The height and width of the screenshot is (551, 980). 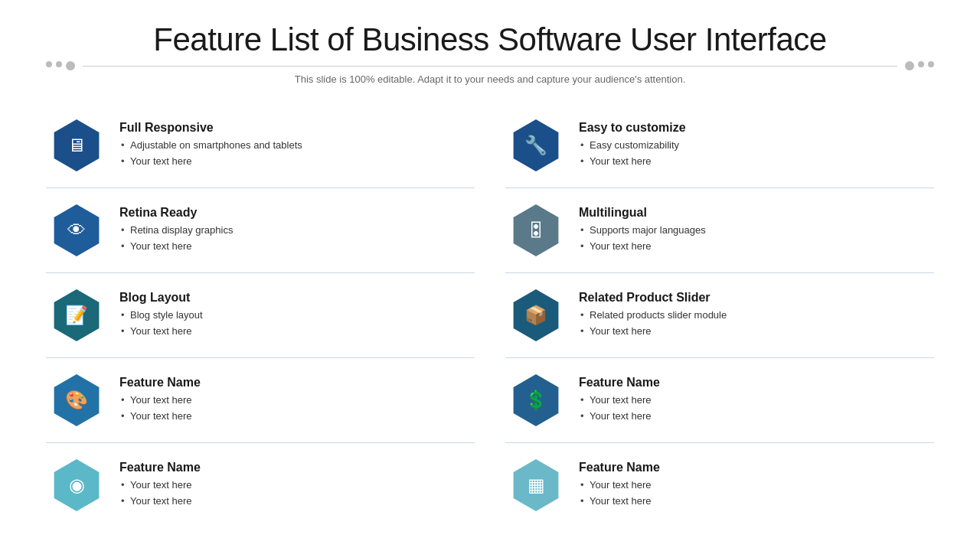 What do you see at coordinates (297, 239) in the screenshot?
I see `feature-bullets-retina-ready: Retina display graphicsYour text here` at bounding box center [297, 239].